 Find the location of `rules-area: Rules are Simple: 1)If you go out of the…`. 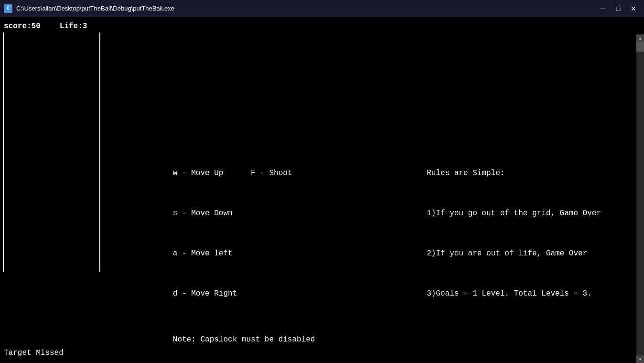

rules-area: Rules are Simple: 1)If you go out of the… is located at coordinates (495, 233).